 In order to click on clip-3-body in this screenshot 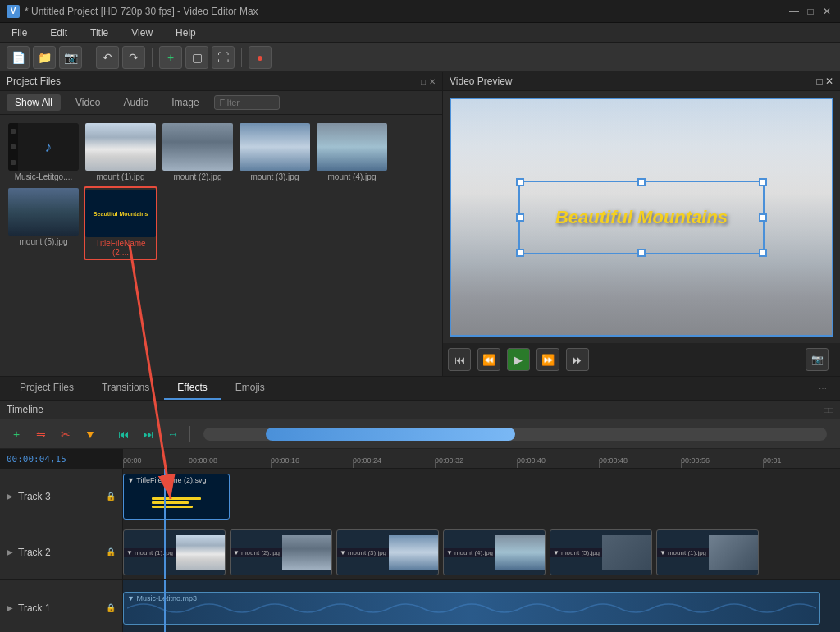, I will do `click(413, 552)`.